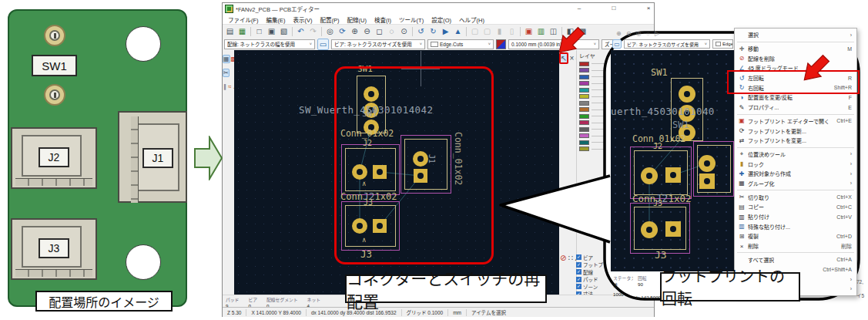 This screenshot has width=868, height=320. Describe the element at coordinates (796, 174) in the screenshot. I see `menu-create-from-selection: ✚選択対象から作成›` at that location.